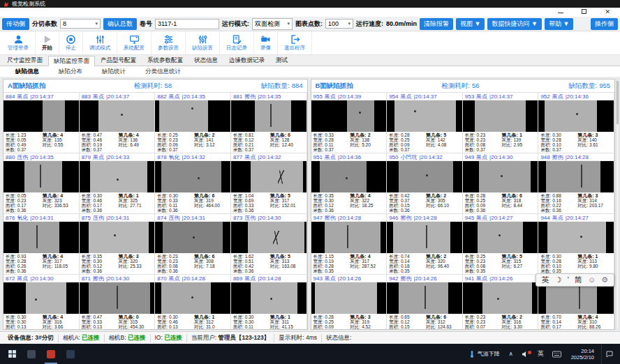  What do you see at coordinates (25, 60) in the screenshot?
I see `main-tab: 尺寸监控界面` at bounding box center [25, 60].